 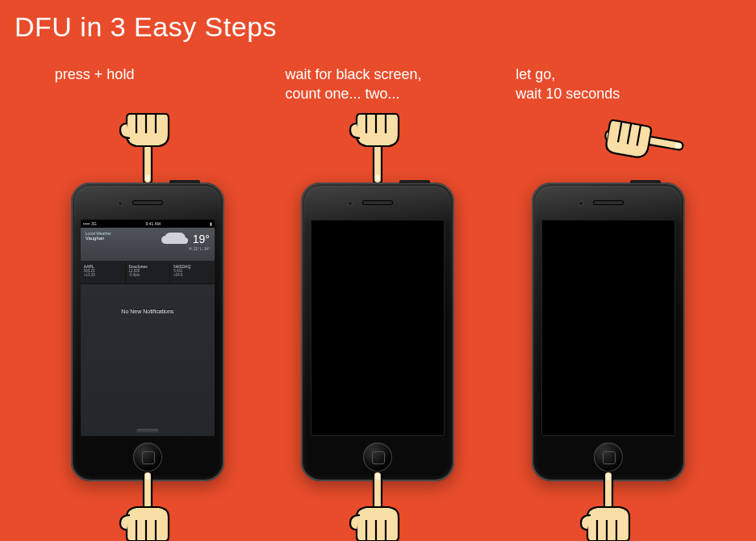 I want to click on phone-screen-notification-center: ••••• 3G 9:41 AM ▮ Local Weather Vaughan…, so click(x=148, y=328).